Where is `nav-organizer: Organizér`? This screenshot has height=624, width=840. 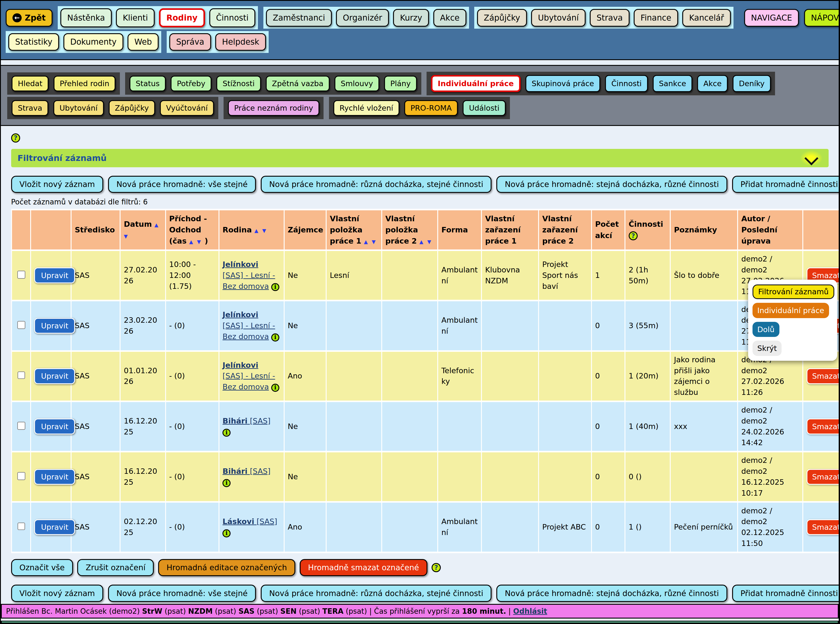 nav-organizer: Organizér is located at coordinates (362, 18).